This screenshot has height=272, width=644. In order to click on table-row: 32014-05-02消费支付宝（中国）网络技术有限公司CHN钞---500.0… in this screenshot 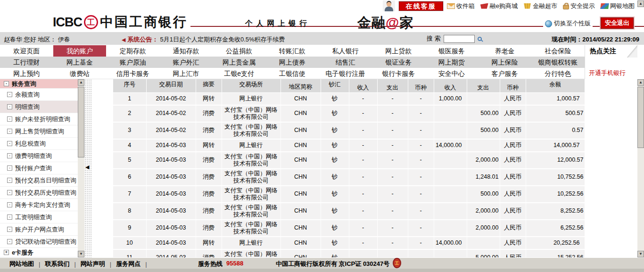, I will do `click(349, 131)`.